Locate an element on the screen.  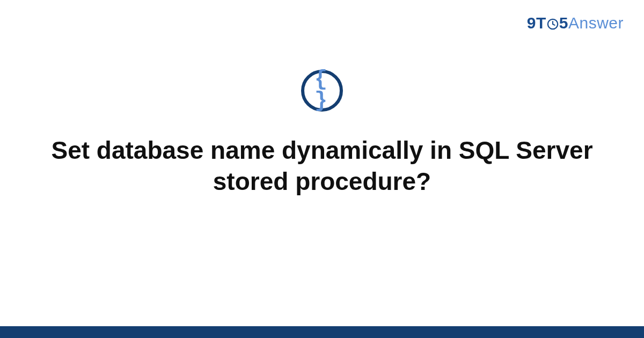
logo-text-t: T is located at coordinates (541, 23).